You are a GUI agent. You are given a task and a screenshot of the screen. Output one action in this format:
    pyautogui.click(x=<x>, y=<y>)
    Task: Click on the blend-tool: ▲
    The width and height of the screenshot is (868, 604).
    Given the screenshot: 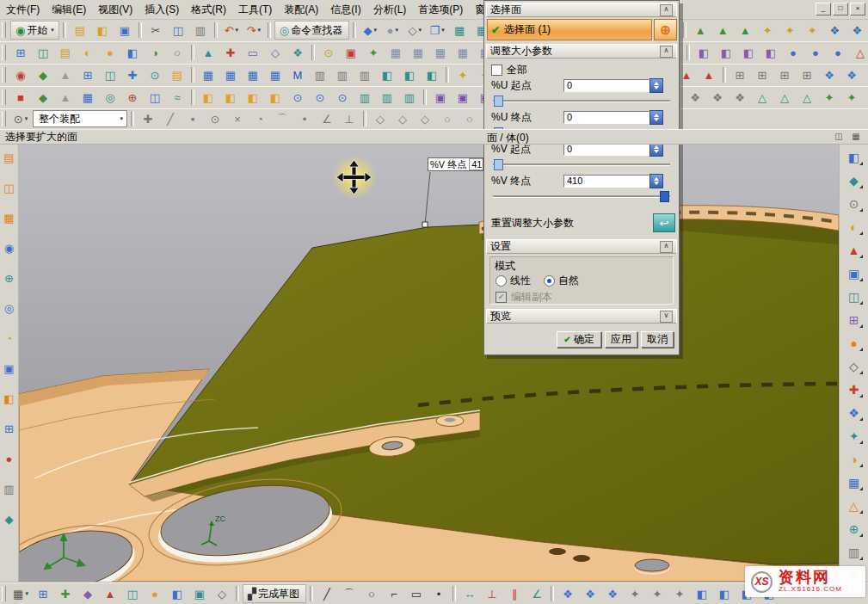 What is the action you would take?
    pyautogui.click(x=208, y=52)
    